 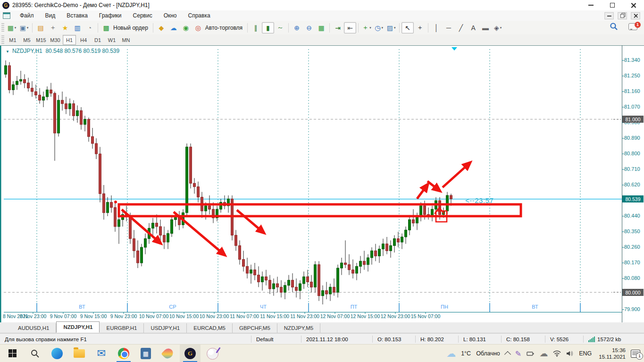 I want to click on wifi-icon, so click(x=557, y=354).